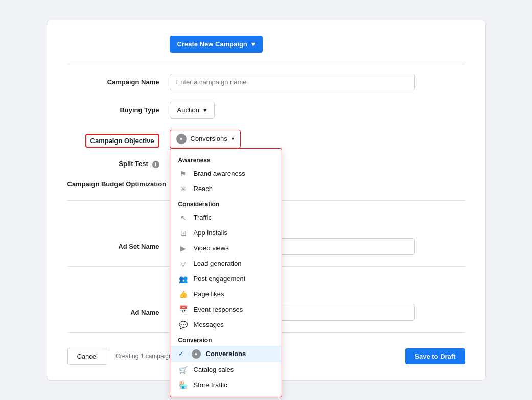 This screenshot has height=400, width=532. I want to click on ad-set-name-label: Ad Set Name, so click(119, 246).